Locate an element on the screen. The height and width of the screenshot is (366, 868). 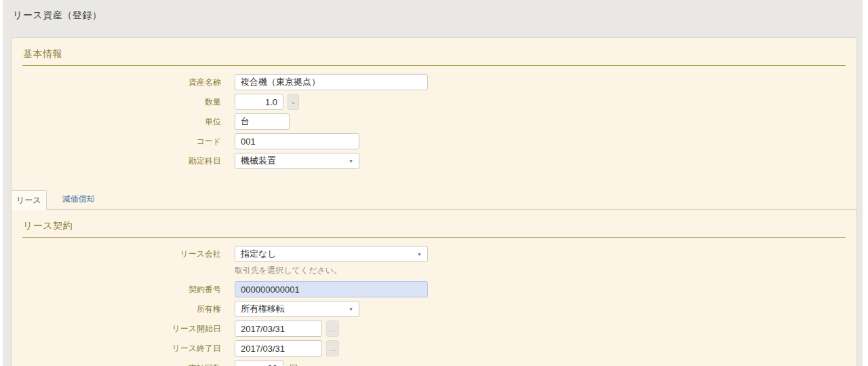
form-row-code: コード is located at coordinates (434, 141).